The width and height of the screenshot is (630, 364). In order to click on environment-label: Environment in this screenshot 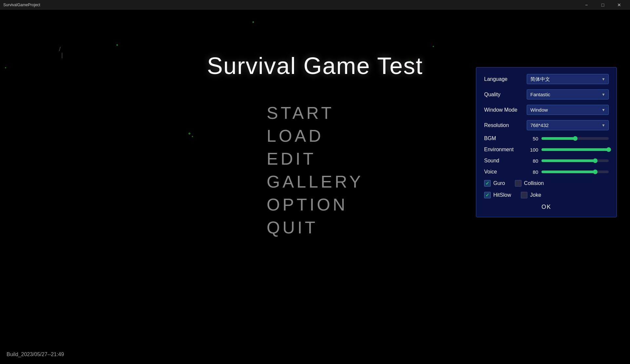, I will do `click(504, 150)`.